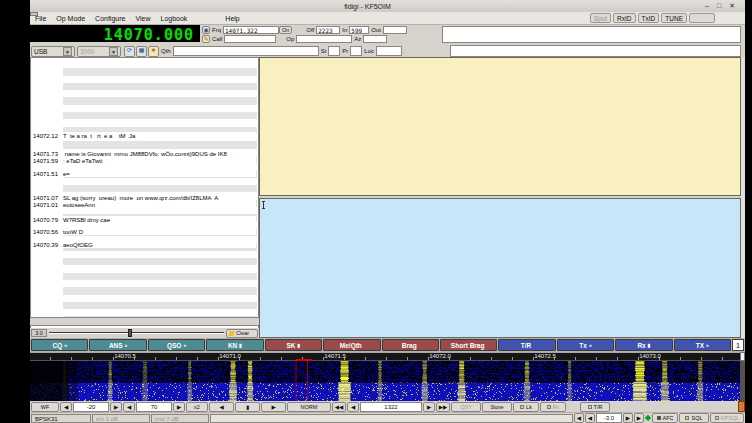 The width and height of the screenshot is (752, 423). What do you see at coordinates (595, 407) in the screenshot?
I see `tr-toggle: T/R` at bounding box center [595, 407].